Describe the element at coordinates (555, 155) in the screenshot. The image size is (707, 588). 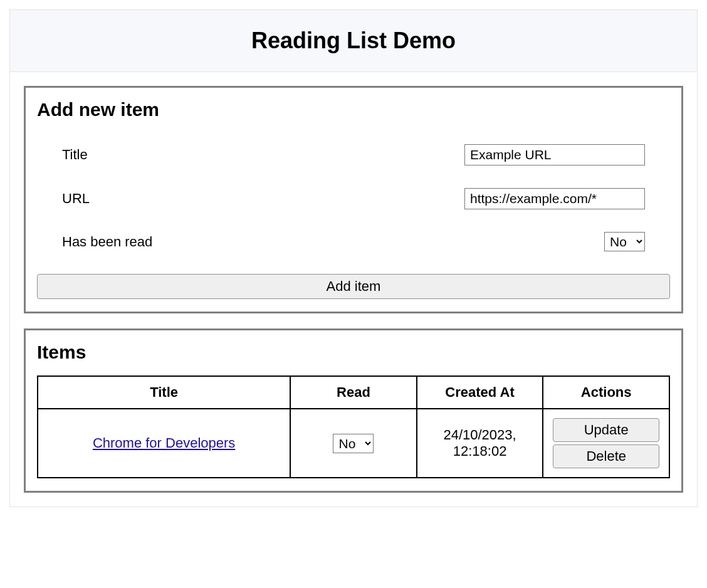
I see `title-input` at that location.